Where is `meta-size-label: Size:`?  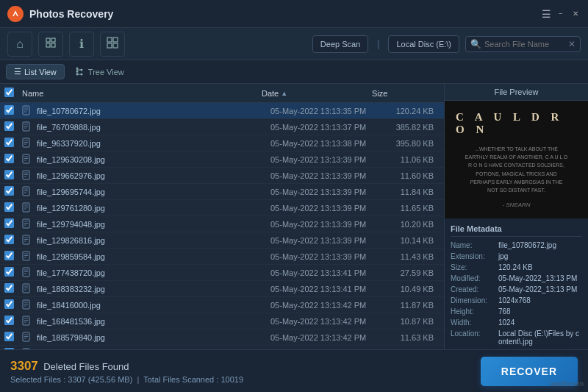
meta-size-label: Size: is located at coordinates (475, 268).